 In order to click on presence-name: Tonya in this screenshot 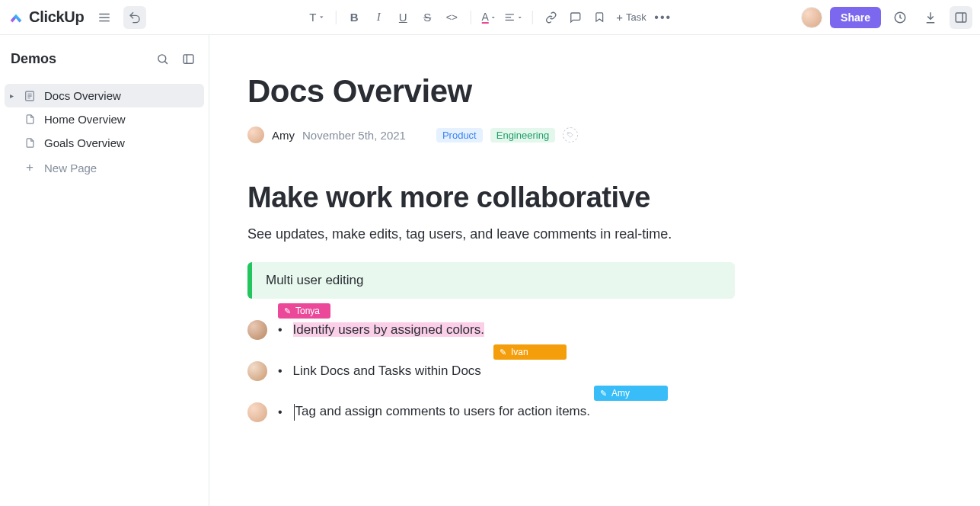, I will do `click(308, 311)`.